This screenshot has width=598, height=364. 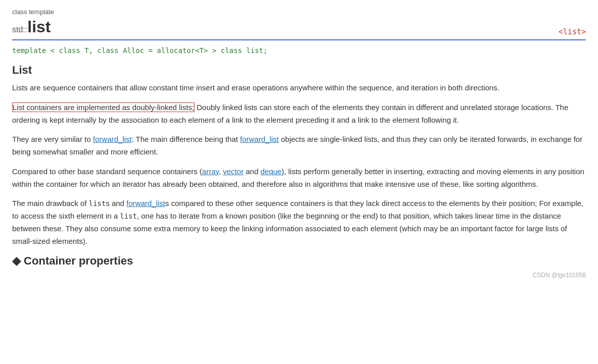 What do you see at coordinates (103, 107) in the screenshot?
I see `highlighted-text: List containers are implemented as doubl…` at bounding box center [103, 107].